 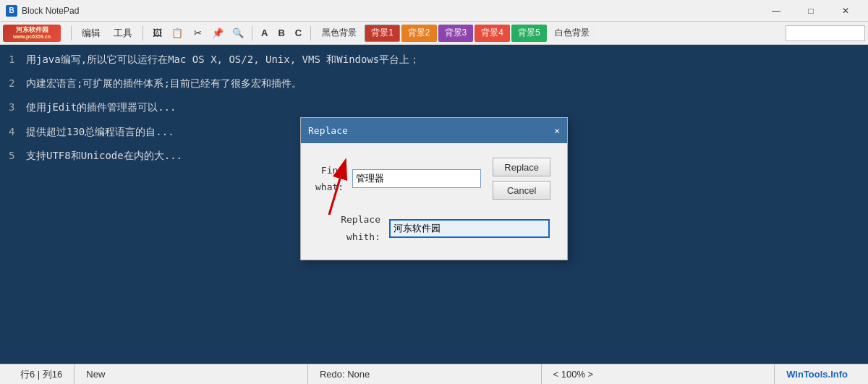 I want to click on dialog-body: Find what: Replace Cancel Replace whith:, so click(x=434, y=201).